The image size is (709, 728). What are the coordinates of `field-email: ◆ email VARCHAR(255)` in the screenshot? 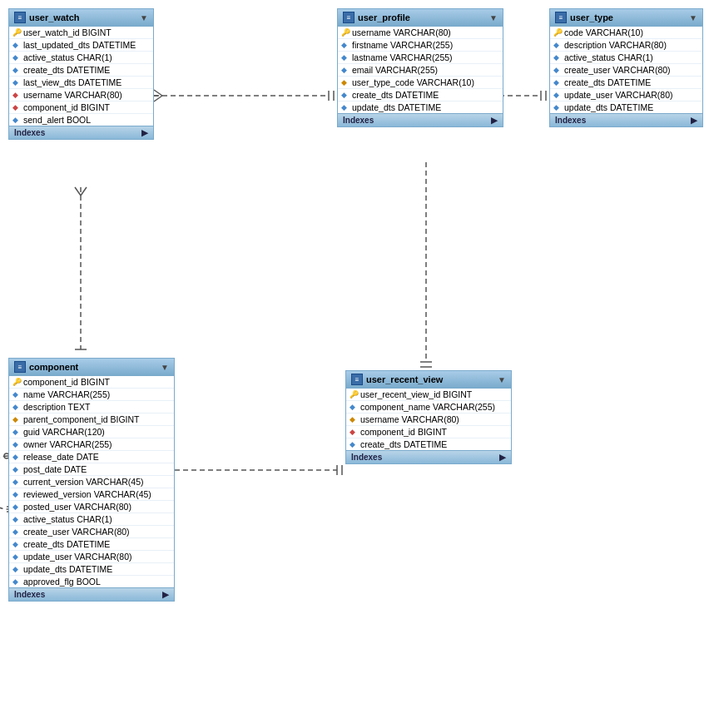 It's located at (420, 70).